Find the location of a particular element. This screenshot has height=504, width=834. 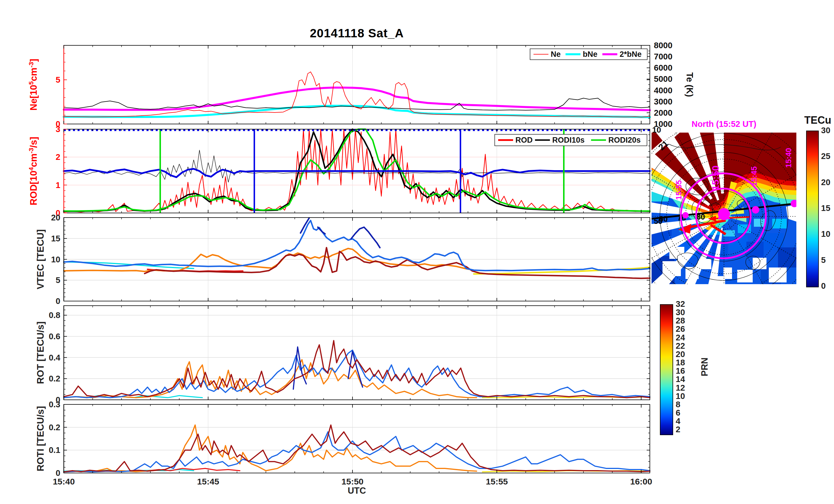

te-tick-label: 2000 is located at coordinates (663, 113).